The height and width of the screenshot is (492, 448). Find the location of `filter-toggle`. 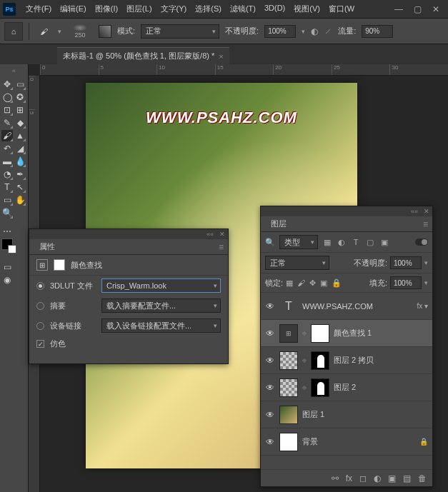

filter-toggle is located at coordinates (422, 242).